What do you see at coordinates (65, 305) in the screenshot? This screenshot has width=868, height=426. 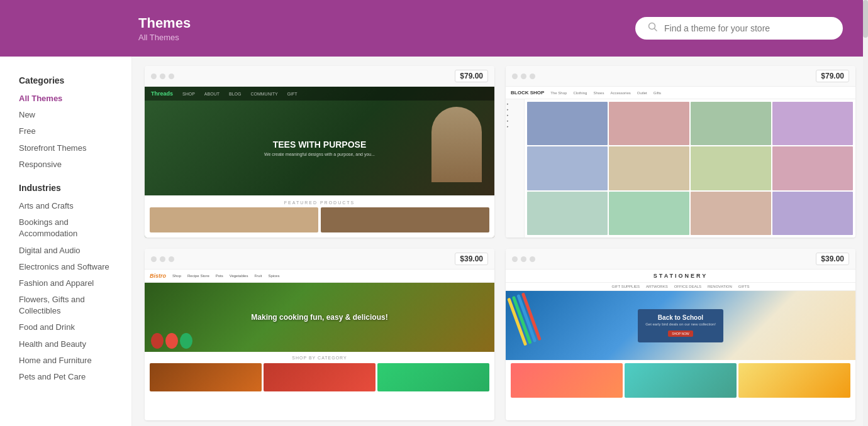 I see `sidebar-item-flowers-gifts: Flowers, Gifts and Collectibles` at bounding box center [65, 305].